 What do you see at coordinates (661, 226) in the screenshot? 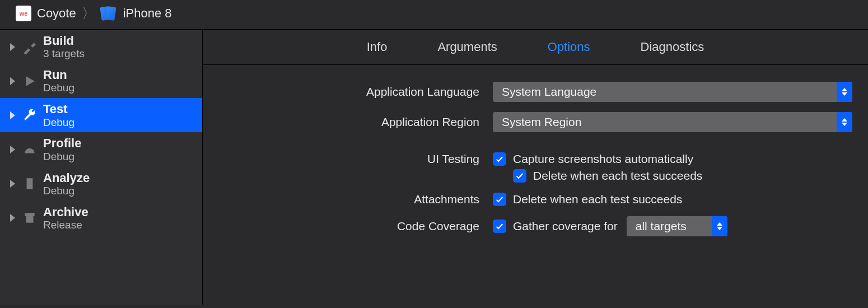
I see `coverage-scope-value: all targets` at bounding box center [661, 226].